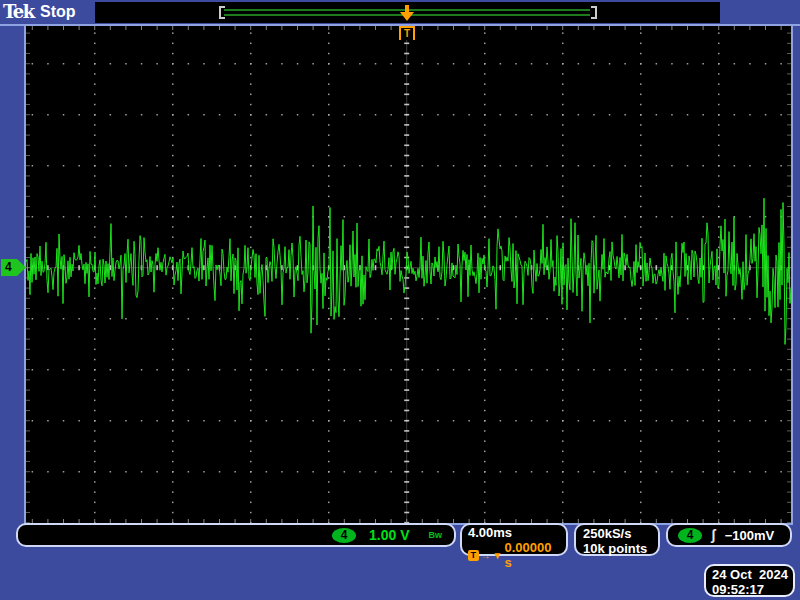 The width and height of the screenshot is (800, 600). Describe the element at coordinates (344, 536) in the screenshot. I see `channel-badge: 4` at that location.